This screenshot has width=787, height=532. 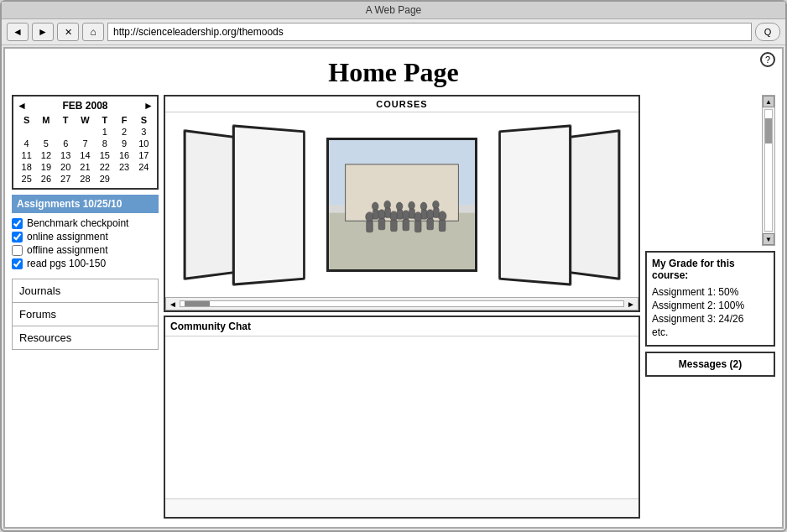 I want to click on chat-input-bar, so click(x=402, y=508).